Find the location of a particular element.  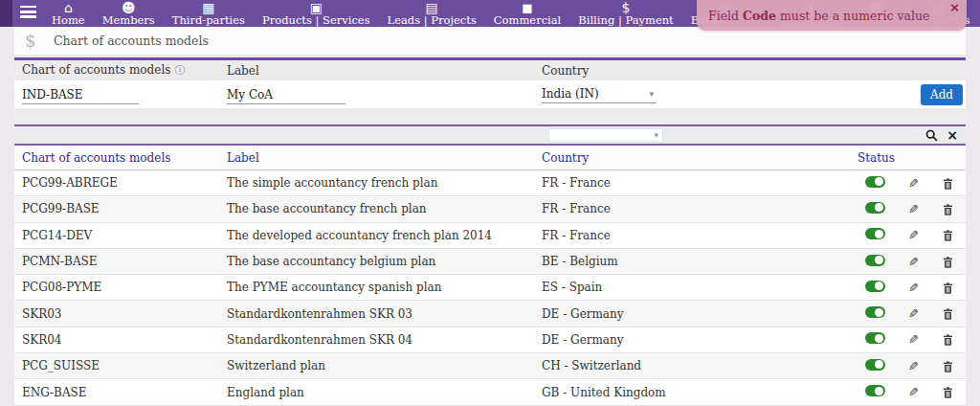

form-header-label: Label is located at coordinates (377, 71).